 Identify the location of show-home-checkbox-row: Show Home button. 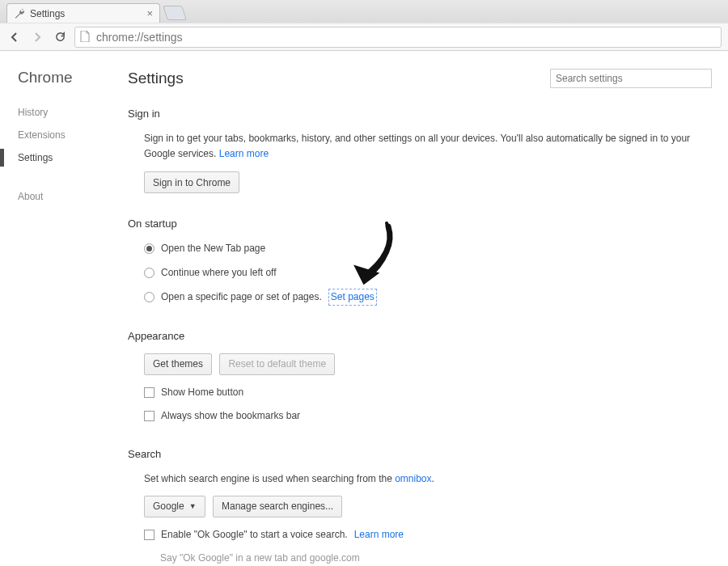
(428, 393).